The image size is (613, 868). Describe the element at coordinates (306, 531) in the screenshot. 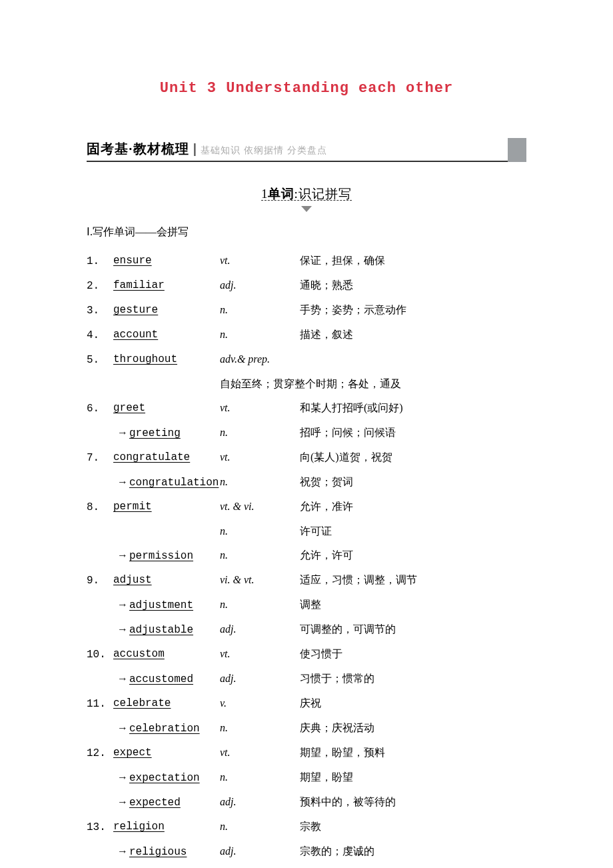

I see `table-row: n.许可证` at that location.